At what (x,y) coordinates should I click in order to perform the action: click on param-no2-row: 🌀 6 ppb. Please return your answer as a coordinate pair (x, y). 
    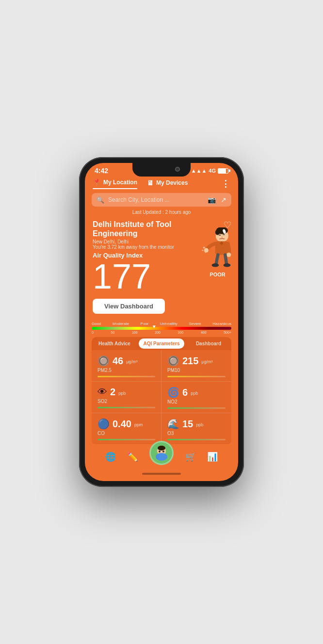
    Looking at the image, I should click on (196, 392).